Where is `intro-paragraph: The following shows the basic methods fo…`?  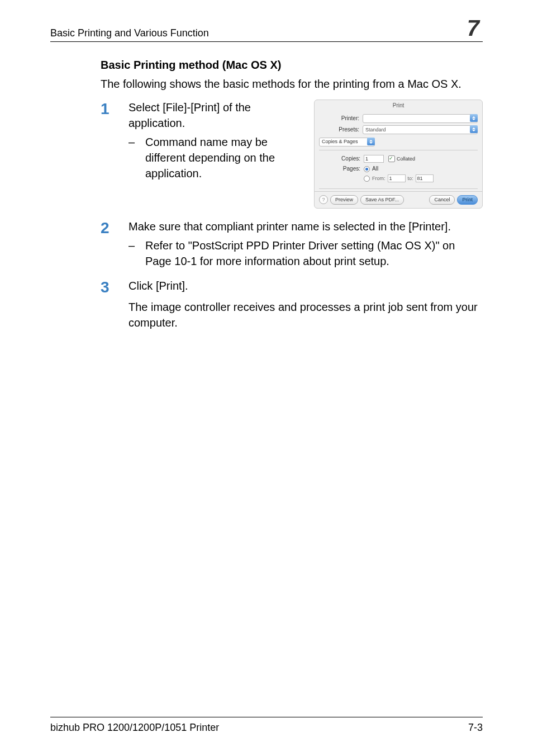
intro-paragraph: The following shows the basic methods fo… is located at coordinates (292, 84).